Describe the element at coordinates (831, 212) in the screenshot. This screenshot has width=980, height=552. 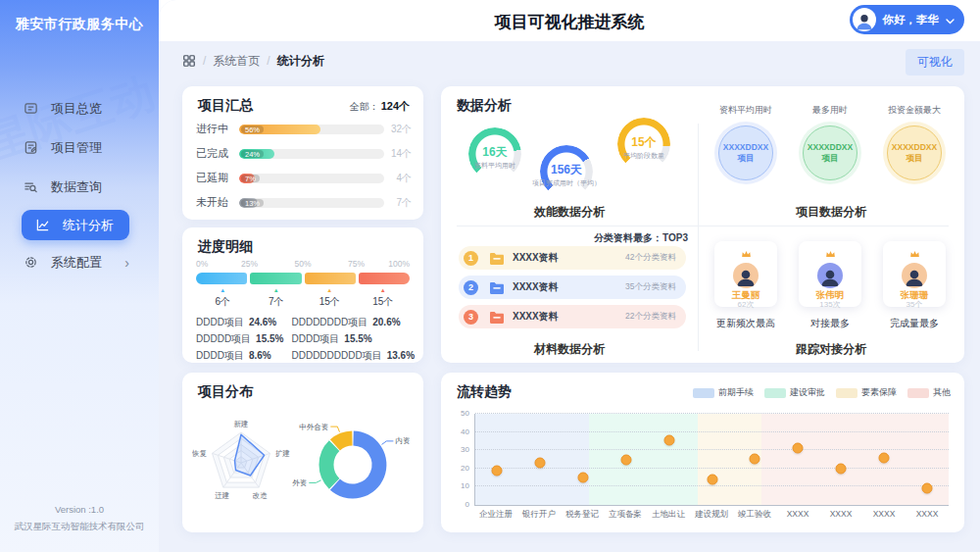
I see `caption-project-data: 项目数据分析` at that location.